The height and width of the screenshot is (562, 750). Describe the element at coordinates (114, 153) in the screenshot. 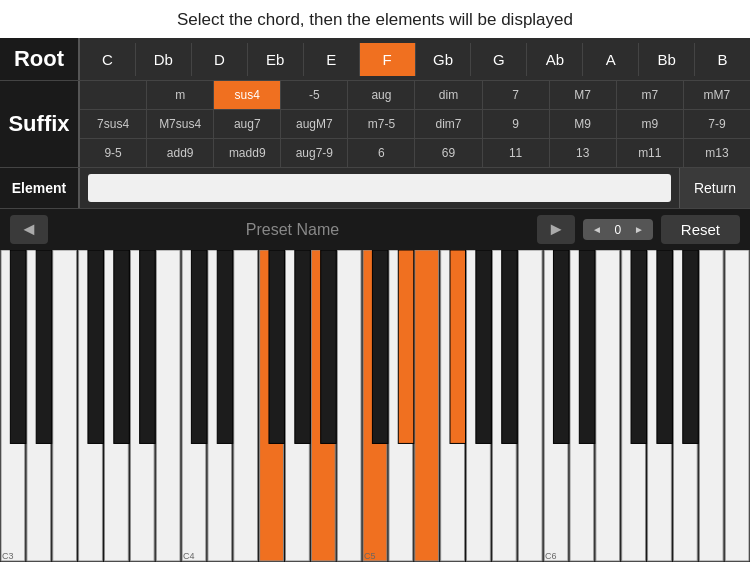

I see `suffix-cell-95: 9-5` at that location.